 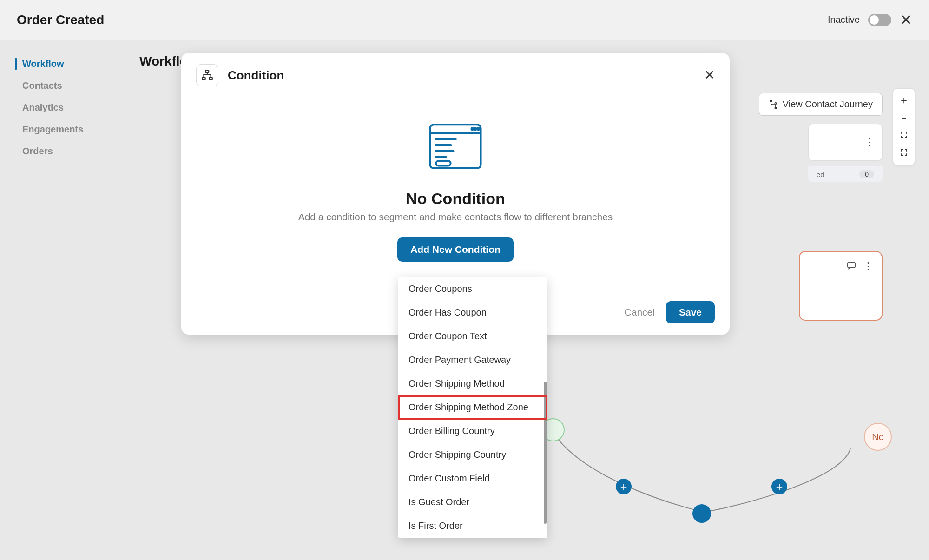 I want to click on sidebar-item-workflow: Workflow, so click(x=60, y=64).